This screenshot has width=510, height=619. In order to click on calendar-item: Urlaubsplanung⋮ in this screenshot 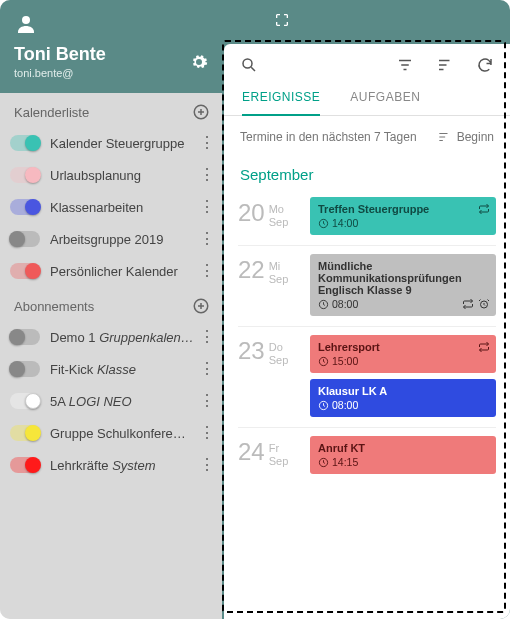, I will do `click(111, 175)`.